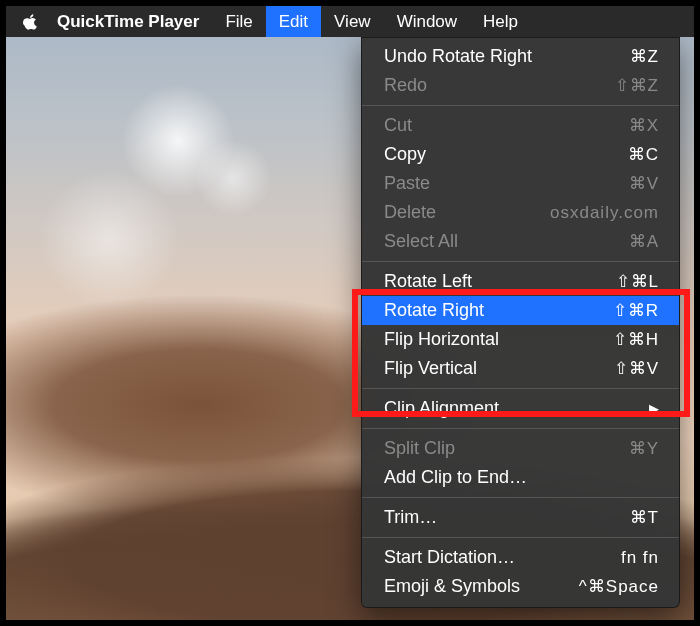 This screenshot has width=700, height=626. I want to click on menu-item-shortcut: ⌘T, so click(644, 518).